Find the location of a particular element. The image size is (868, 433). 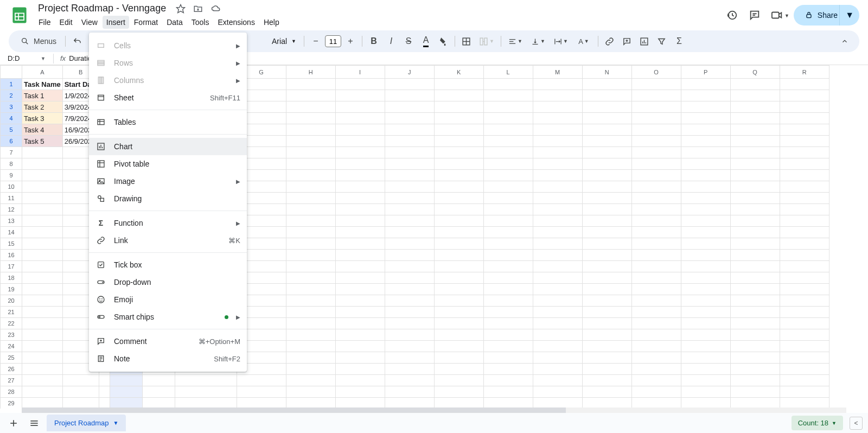

menu-item-image: Image▶ is located at coordinates (168, 181).